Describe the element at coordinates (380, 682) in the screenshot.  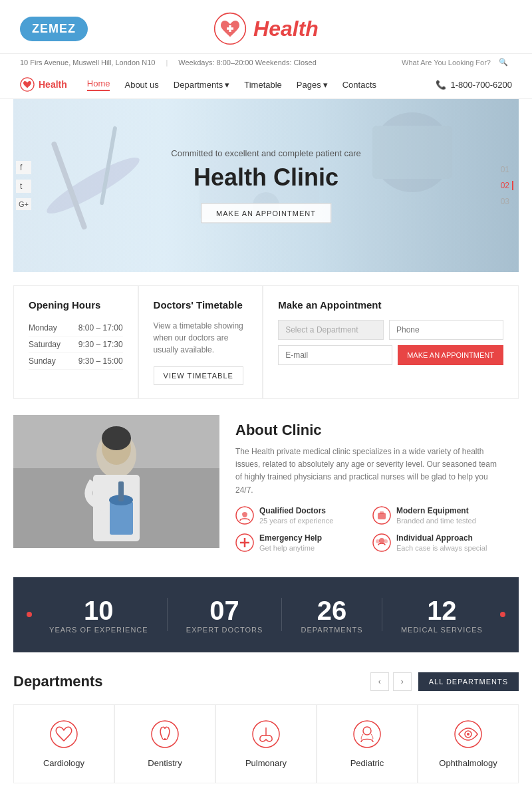
I see `departments-prev-button: ‹` at that location.